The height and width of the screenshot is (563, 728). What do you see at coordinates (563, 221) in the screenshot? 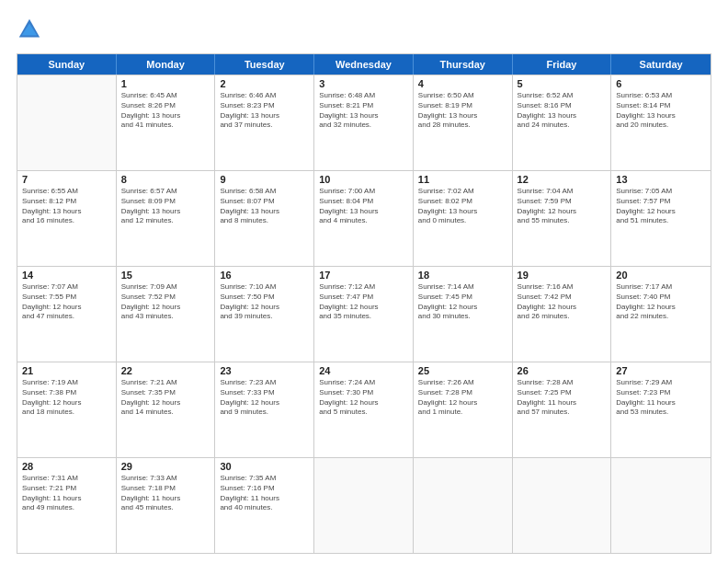
I see `cell-info-line: and 55 minutes.` at bounding box center [563, 221].